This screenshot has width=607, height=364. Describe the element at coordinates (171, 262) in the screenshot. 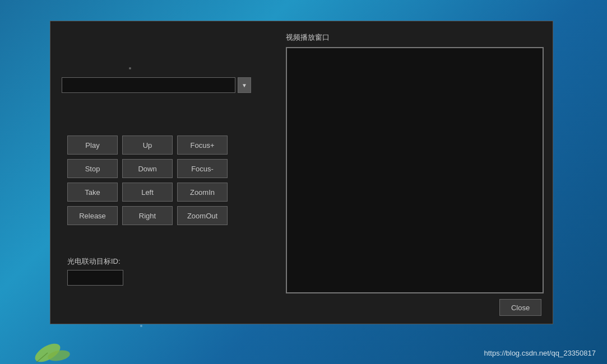

I see `target-id-label: 光电联动目标ID:` at that location.